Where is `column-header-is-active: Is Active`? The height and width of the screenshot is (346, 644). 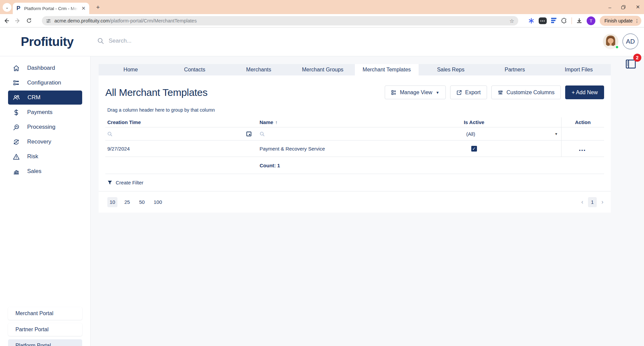 column-header-is-active: Is Active is located at coordinates (474, 122).